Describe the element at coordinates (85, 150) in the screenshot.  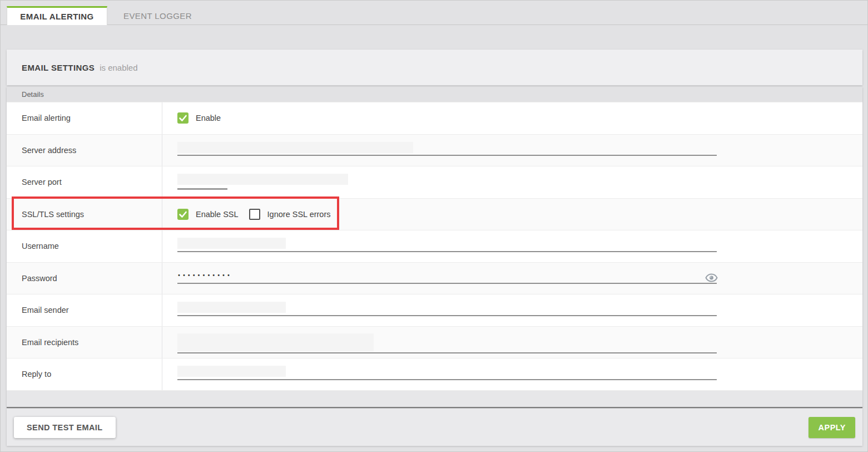
I see `row-label: Server address` at that location.